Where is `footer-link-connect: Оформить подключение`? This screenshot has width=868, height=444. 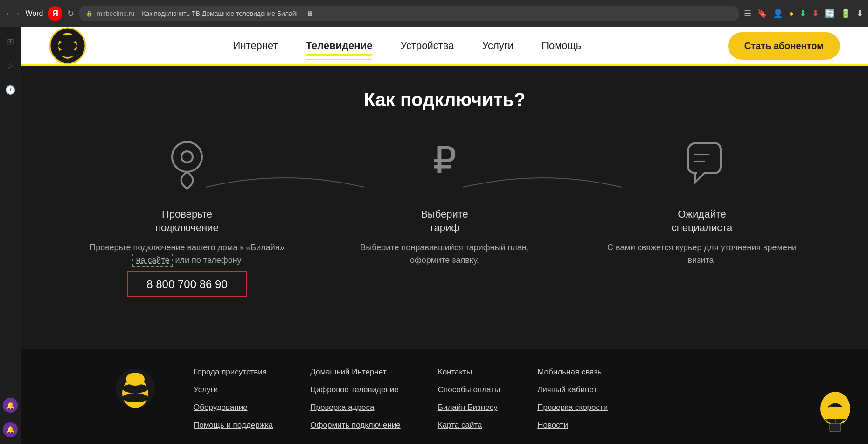
footer-link-connect: Оформить подключение is located at coordinates (355, 425).